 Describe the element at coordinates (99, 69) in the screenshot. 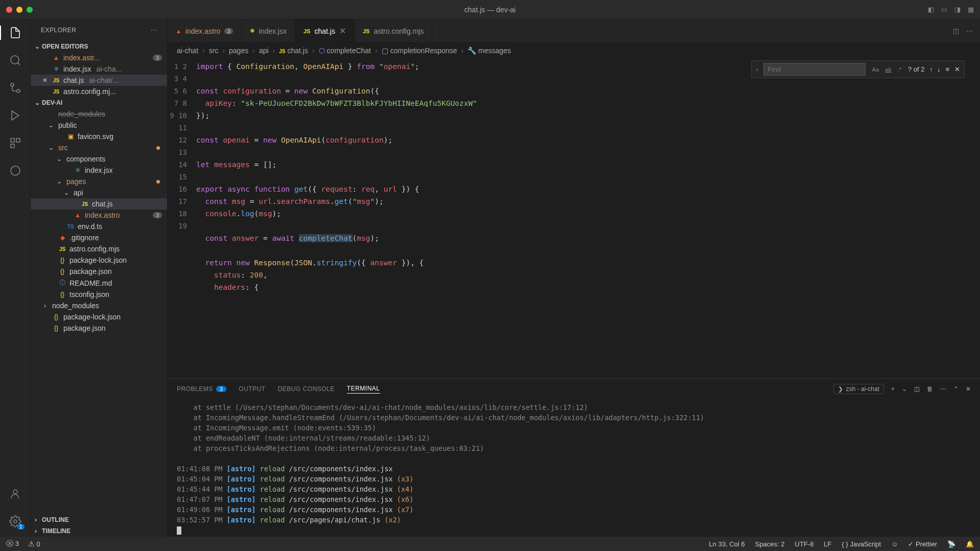

I see `open-editor-item: ⚛index.jsxai-cha...` at that location.